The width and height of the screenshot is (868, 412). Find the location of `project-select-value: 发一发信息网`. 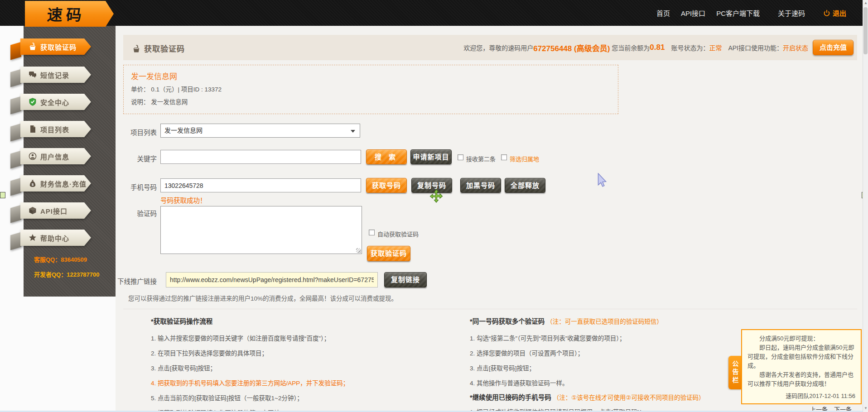

project-select-value: 发一发信息网 is located at coordinates (183, 130).